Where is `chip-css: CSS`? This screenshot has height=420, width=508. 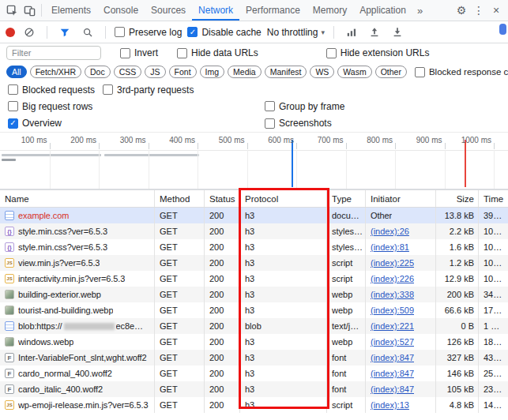
chip-css: CSS is located at coordinates (128, 72).